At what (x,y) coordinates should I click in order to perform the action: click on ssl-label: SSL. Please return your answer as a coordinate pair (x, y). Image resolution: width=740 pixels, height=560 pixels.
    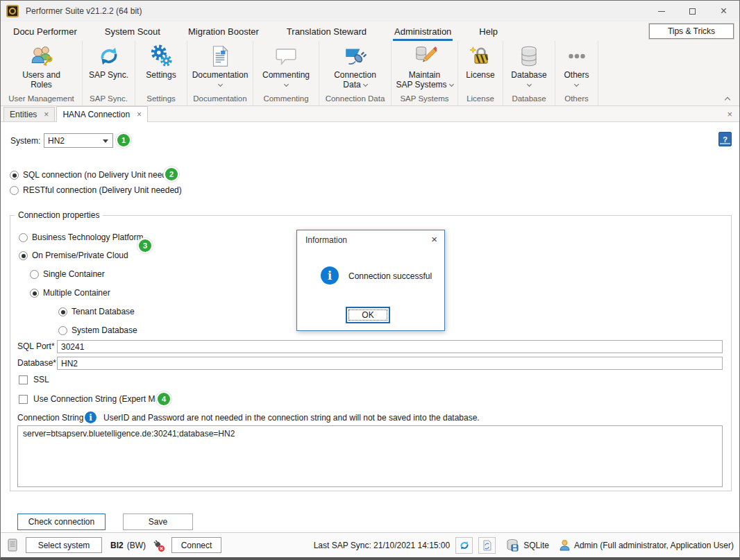
    Looking at the image, I should click on (42, 380).